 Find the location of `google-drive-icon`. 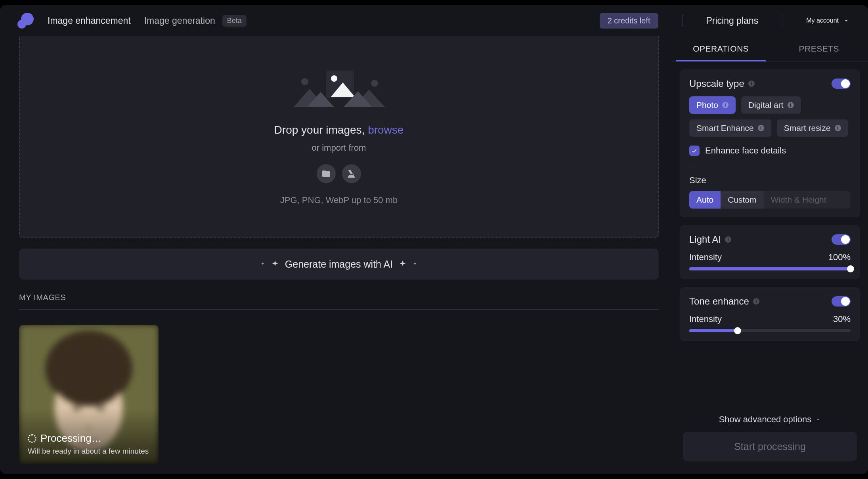

google-drive-icon is located at coordinates (352, 174).